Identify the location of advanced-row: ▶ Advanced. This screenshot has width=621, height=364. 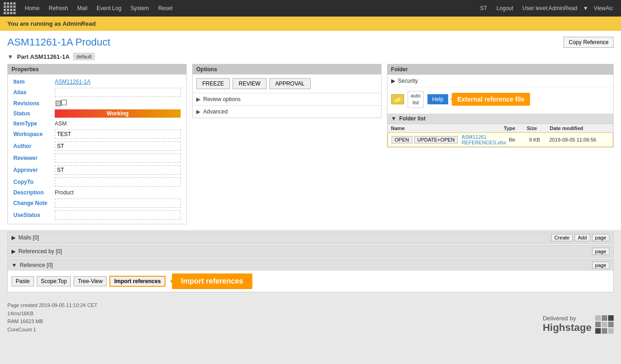
(287, 111).